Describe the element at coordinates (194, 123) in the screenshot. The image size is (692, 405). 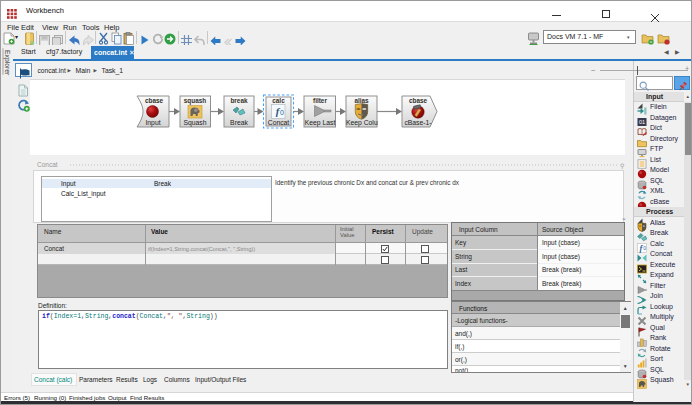
I see `svg-text: Squash` at that location.